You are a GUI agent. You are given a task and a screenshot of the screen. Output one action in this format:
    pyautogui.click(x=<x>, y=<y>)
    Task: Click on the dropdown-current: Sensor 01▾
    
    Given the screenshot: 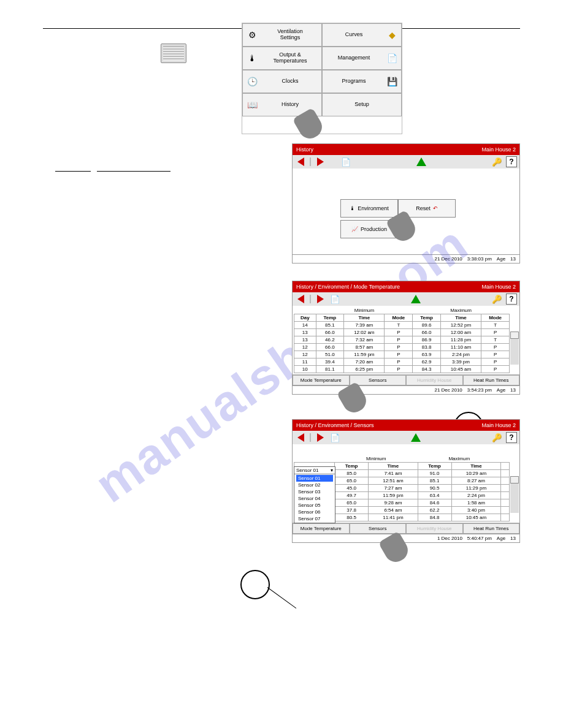 What is the action you would take?
    pyautogui.click(x=315, y=471)
    